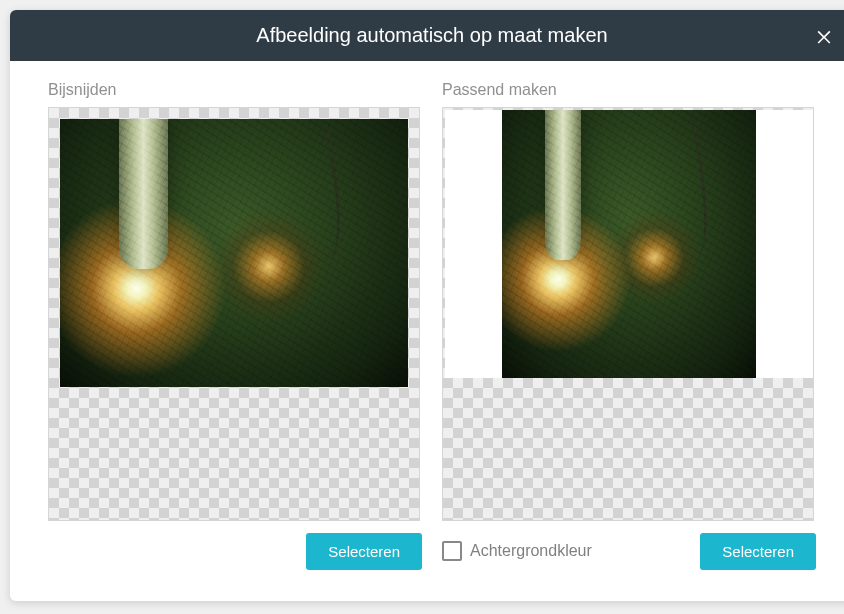  What do you see at coordinates (235, 551) in the screenshot?
I see `crop-controls: Selecteren` at bounding box center [235, 551].